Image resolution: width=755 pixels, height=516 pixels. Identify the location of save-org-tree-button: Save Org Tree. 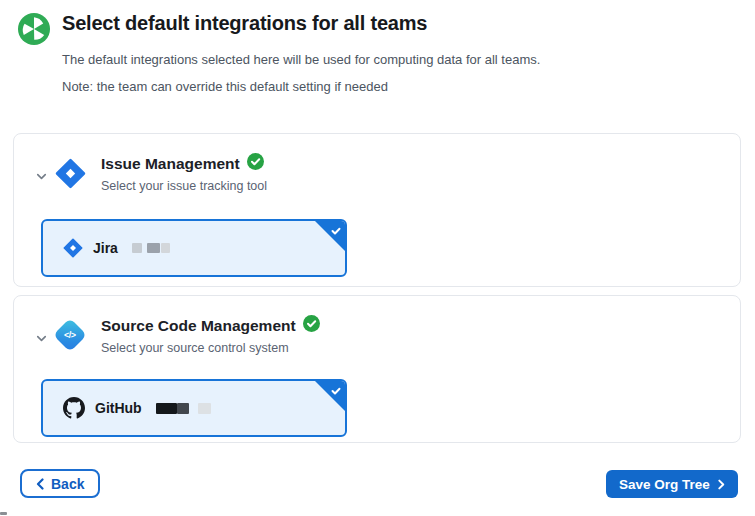
(672, 484).